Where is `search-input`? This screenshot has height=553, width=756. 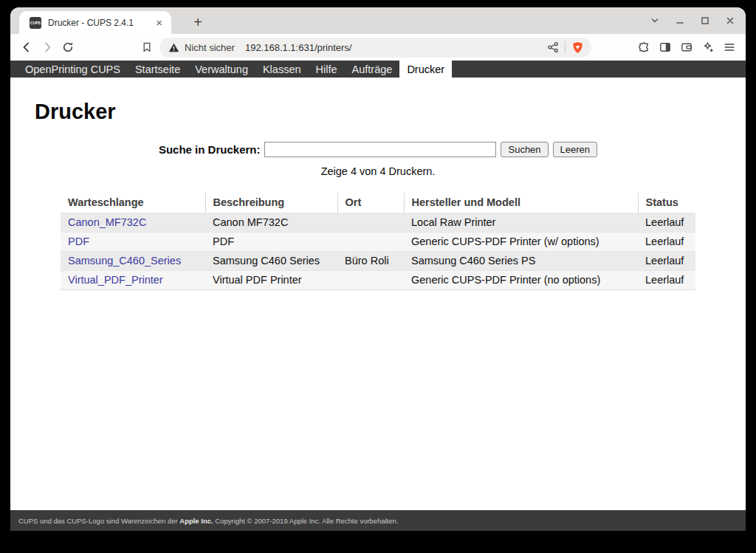
search-input is located at coordinates (380, 149).